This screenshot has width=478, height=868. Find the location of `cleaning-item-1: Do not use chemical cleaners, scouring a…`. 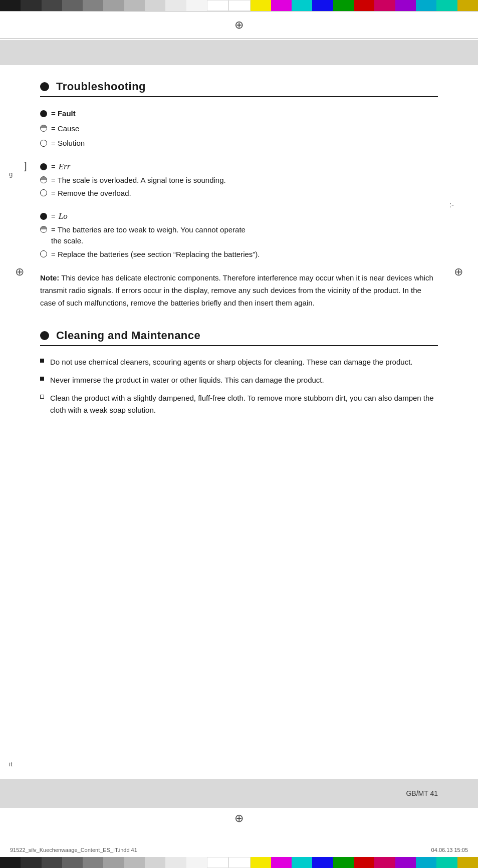

cleaning-item-1: Do not use chemical cleaners, scouring a… is located at coordinates (239, 362).